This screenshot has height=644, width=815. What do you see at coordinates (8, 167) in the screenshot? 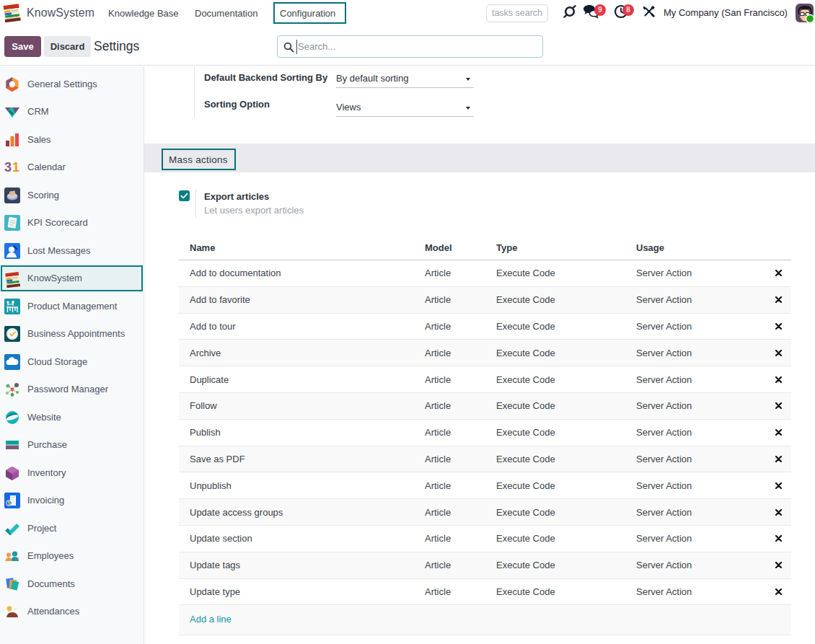
I see `svg-text: 3` at bounding box center [8, 167].